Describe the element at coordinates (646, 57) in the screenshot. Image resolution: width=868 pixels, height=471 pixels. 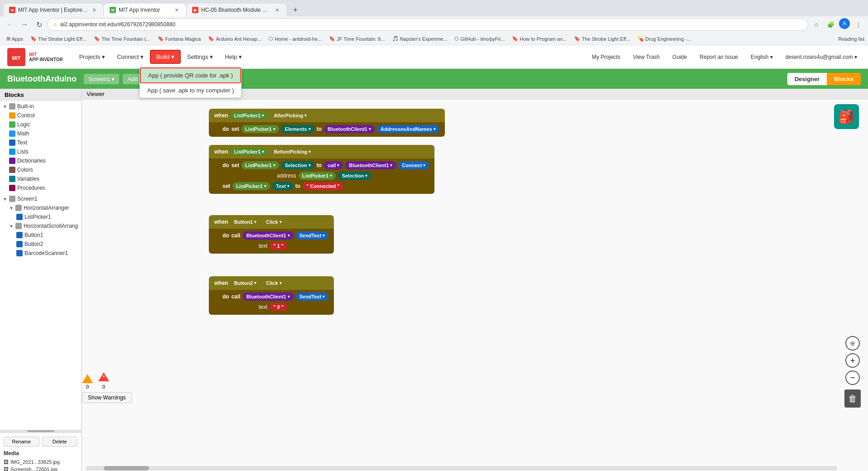
I see `nav-view-trash: View Trash` at that location.